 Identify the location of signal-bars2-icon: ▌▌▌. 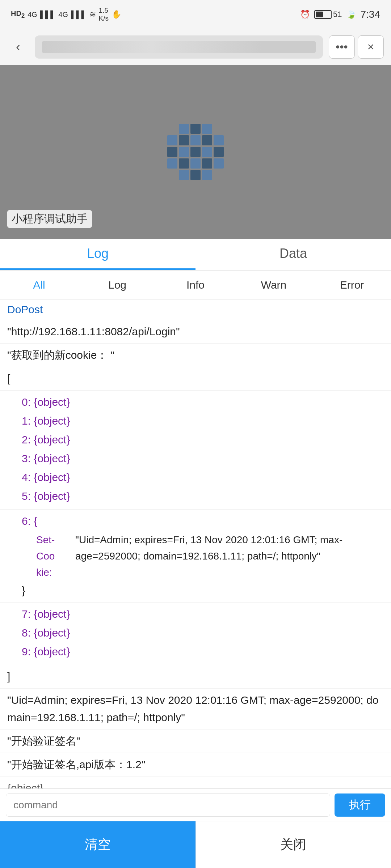
(79, 14).